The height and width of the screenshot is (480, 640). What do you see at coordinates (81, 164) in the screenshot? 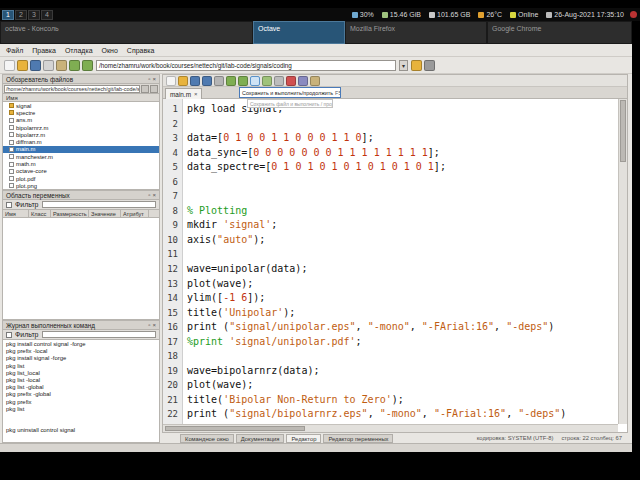
I see `file-item-math.m: math.m` at bounding box center [81, 164].